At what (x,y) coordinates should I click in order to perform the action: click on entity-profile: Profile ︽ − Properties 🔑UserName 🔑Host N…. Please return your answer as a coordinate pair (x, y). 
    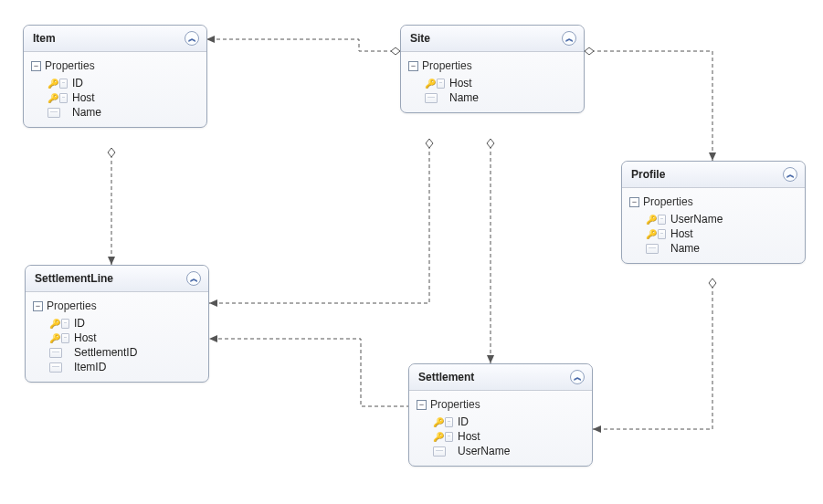
    Looking at the image, I should click on (713, 212).